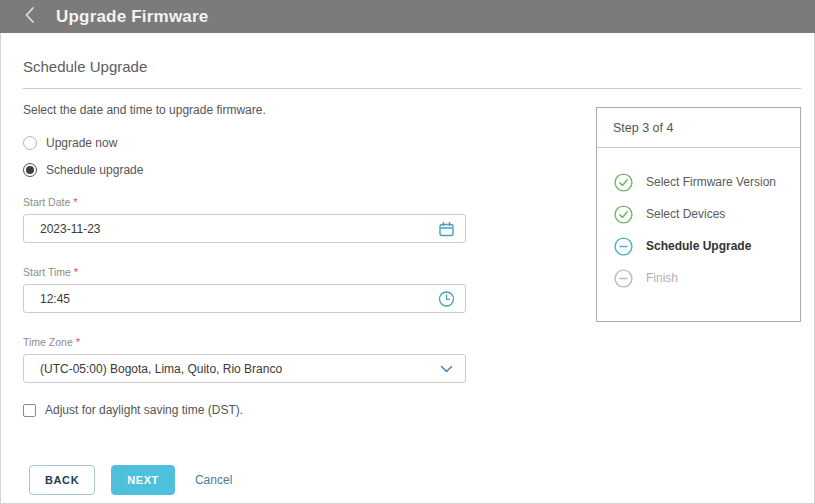  What do you see at coordinates (662, 278) in the screenshot?
I see `step-label: Finish` at bounding box center [662, 278].